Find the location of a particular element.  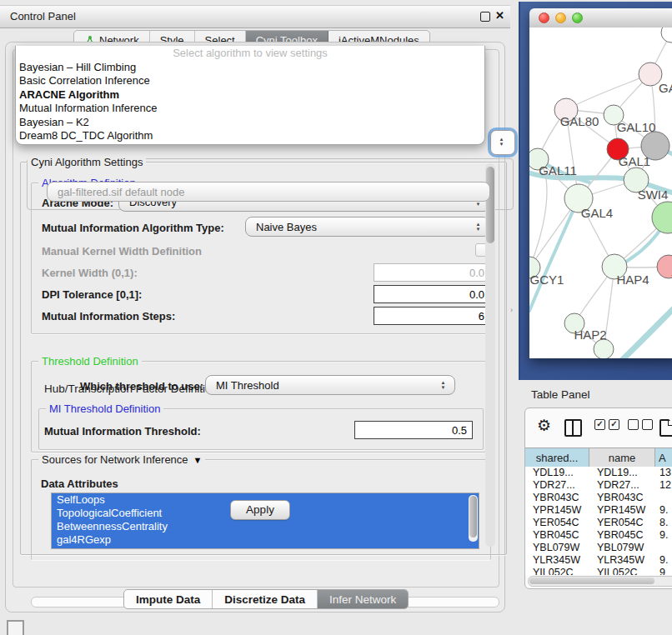

sources-title: Sources for Network Inference▼ is located at coordinates (122, 460).